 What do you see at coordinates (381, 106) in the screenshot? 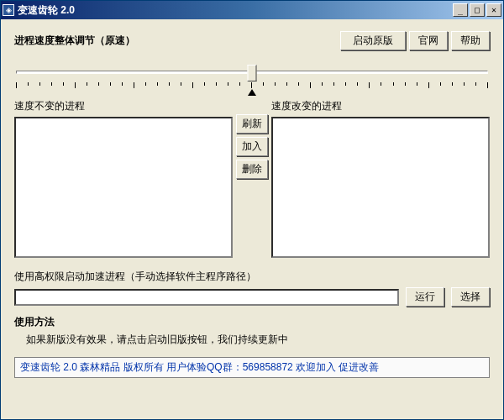
I see `changed-list-label: 速度改变的进程` at bounding box center [381, 106].